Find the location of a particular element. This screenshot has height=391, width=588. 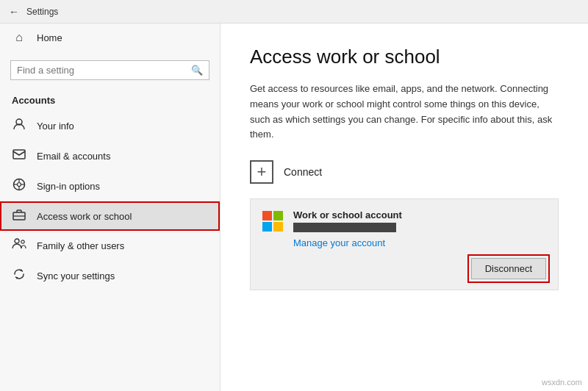

microsoft-logo is located at coordinates (273, 221).